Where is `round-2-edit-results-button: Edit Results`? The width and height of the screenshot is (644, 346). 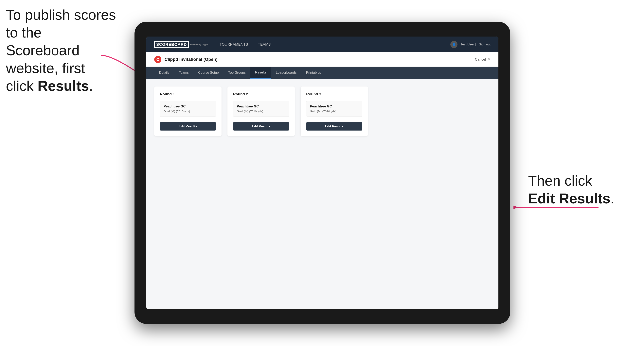
round-2-edit-results-button: Edit Results is located at coordinates (261, 126).